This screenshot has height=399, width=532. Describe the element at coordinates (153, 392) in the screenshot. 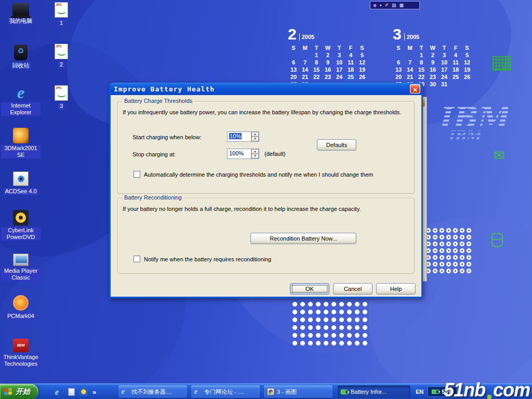

I see `task-button-server-not-found: 找不到服务器....` at that location.